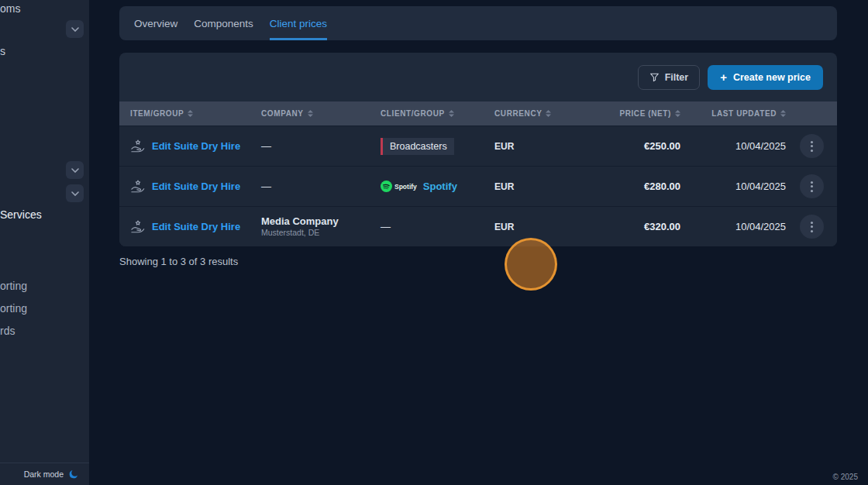 This screenshot has height=485, width=868. Describe the element at coordinates (300, 232) in the screenshot. I see `company-location: Musterstadt, DE` at that location.